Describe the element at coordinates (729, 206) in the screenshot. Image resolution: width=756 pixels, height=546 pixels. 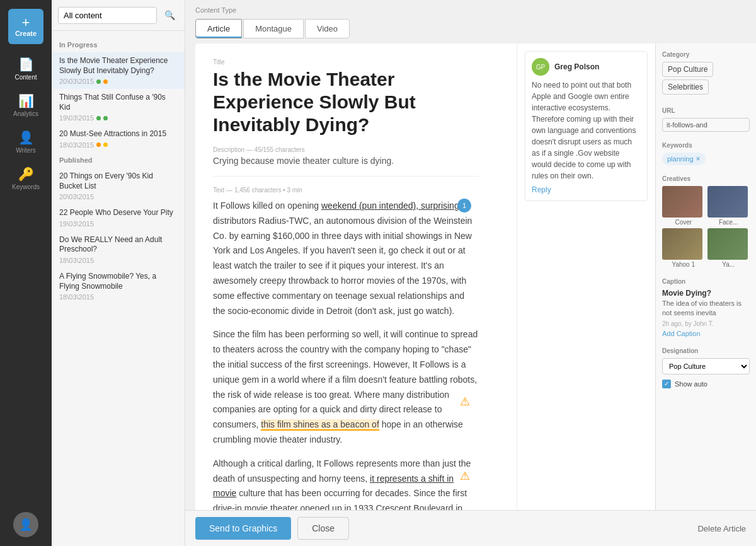
I see `creative-item-2: Face...` at that location.